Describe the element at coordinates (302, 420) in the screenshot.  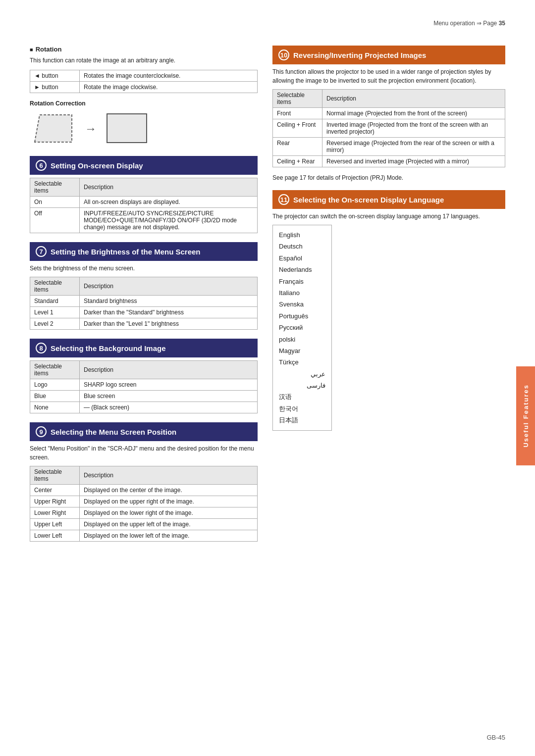
I see `lang-japanese: 日本語` at that location.